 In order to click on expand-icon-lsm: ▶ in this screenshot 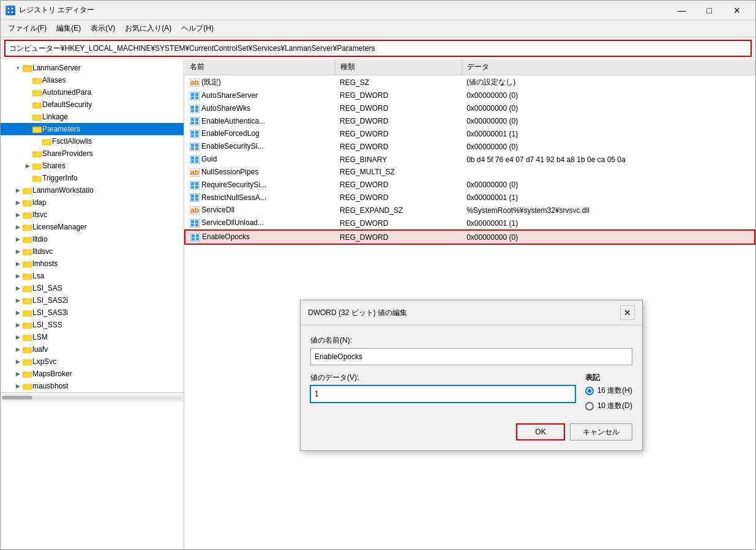, I will do `click(18, 337)`.